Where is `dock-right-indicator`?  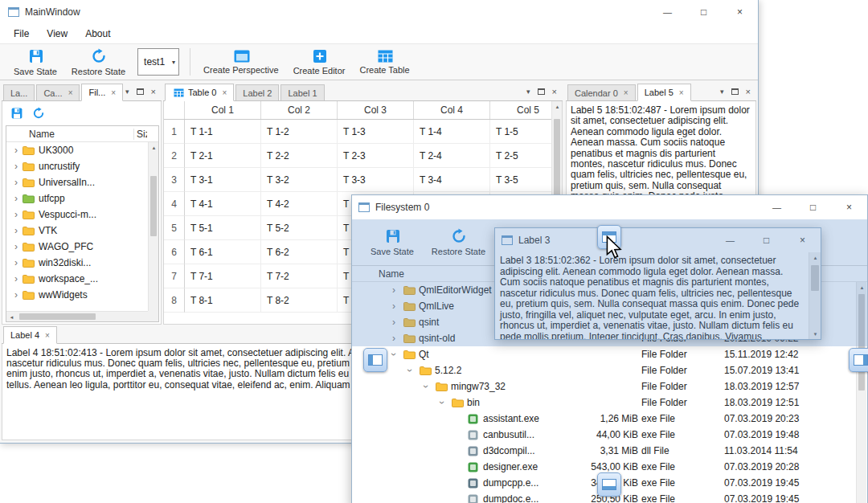
dock-right-indicator is located at coordinates (858, 360).